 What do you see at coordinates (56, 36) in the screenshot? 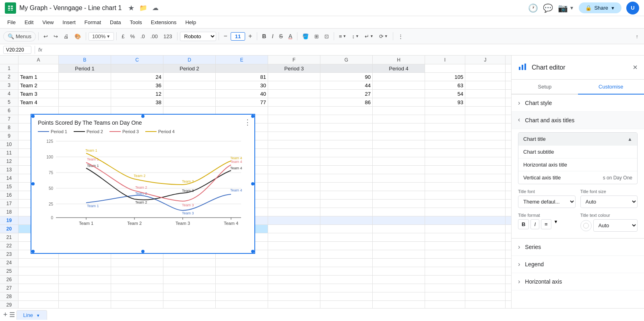
I see `redo-button: ↪` at bounding box center [56, 36].